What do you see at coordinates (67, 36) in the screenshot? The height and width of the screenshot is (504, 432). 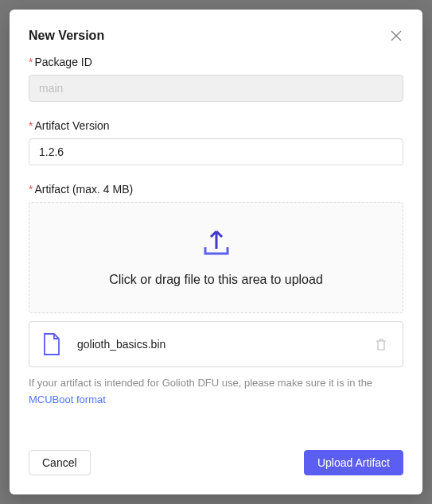 I see `modal-title: New Version` at bounding box center [67, 36].